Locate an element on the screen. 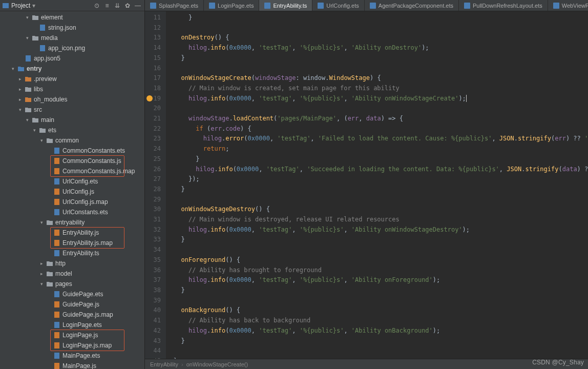 Image resolution: width=588 pixels, height=369 pixels. editor-tab: AgentPackageComponent.ets is located at coordinates (412, 5).